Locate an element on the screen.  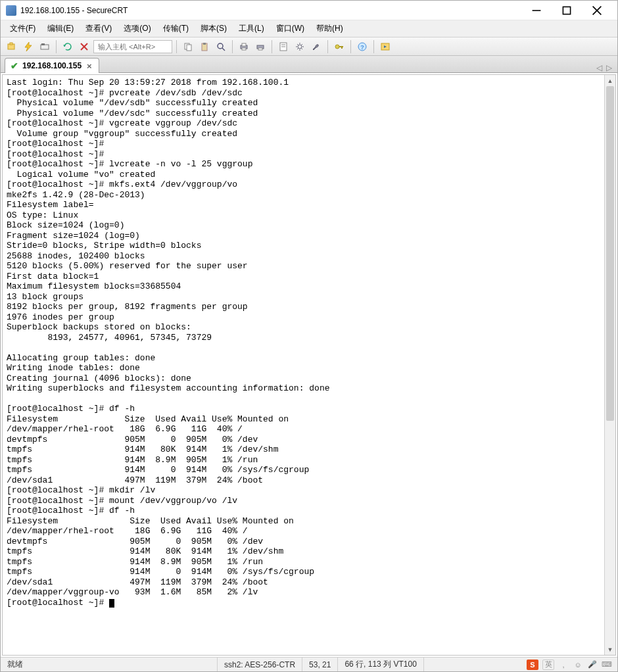
system-tray: S 英 , ☺ 🎤 ⌨ is located at coordinates (569, 665).